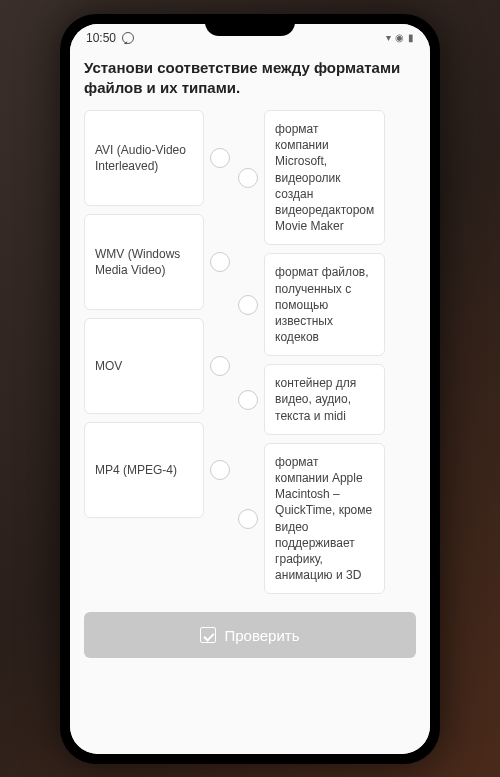 The image size is (500, 777). Describe the element at coordinates (324, 400) in the screenshot. I see `right-option-label: контейнер для видео, аудио, текста и mid…` at that location.